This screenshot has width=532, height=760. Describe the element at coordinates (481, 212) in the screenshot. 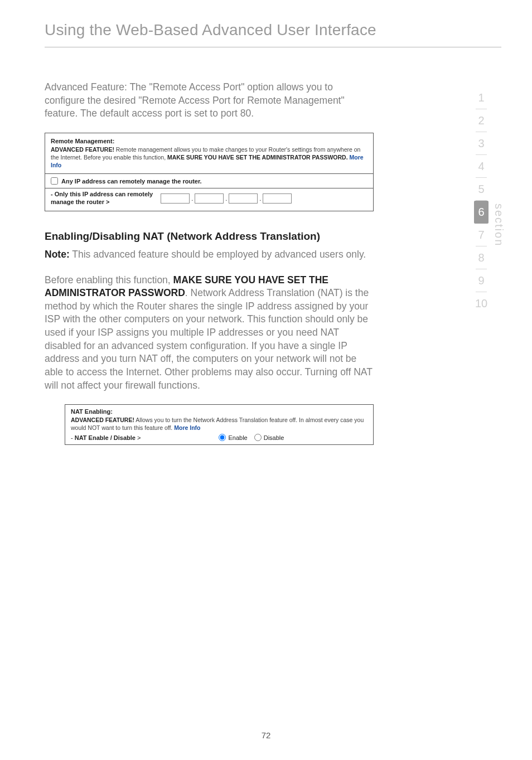

I see `nav-item-6: 6` at that location.